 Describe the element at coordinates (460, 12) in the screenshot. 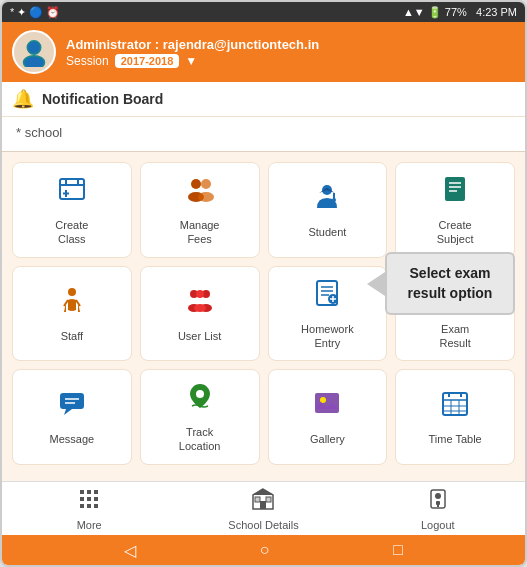

I see `status-right: ▲▼ 🔋 77% 4:23 PM` at that location.